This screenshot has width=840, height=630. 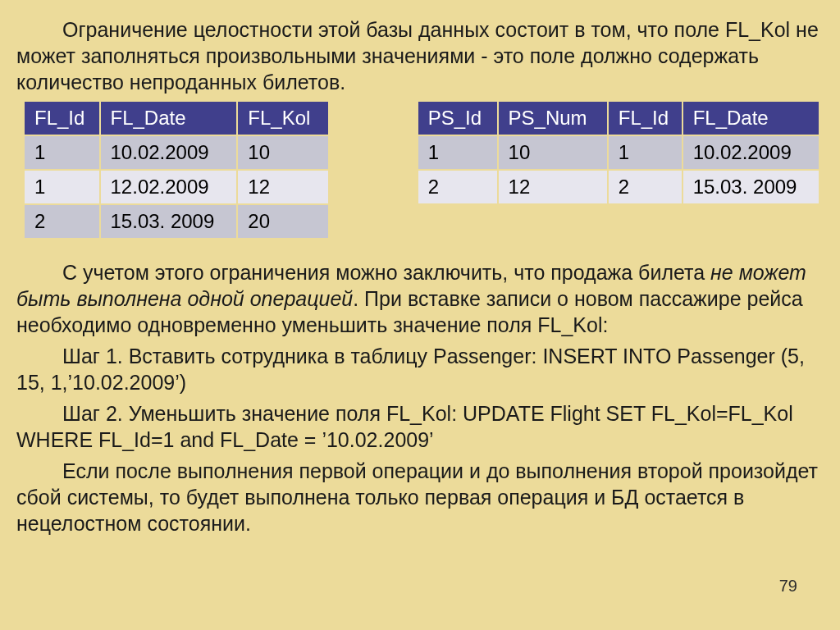 What do you see at coordinates (176, 118) in the screenshot?
I see `table-header-row: FL_Id FL_Date FL_Kol` at bounding box center [176, 118].